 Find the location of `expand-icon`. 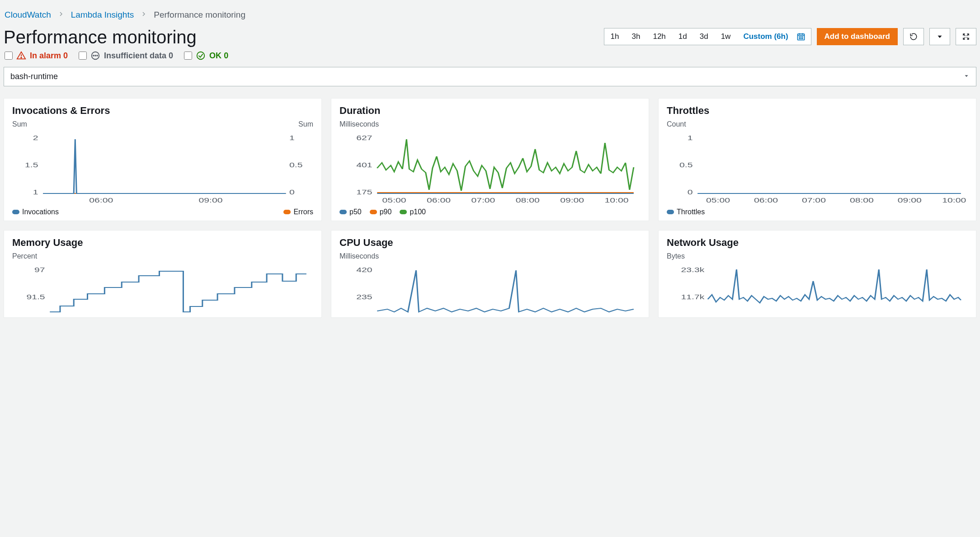

expand-icon is located at coordinates (966, 37).